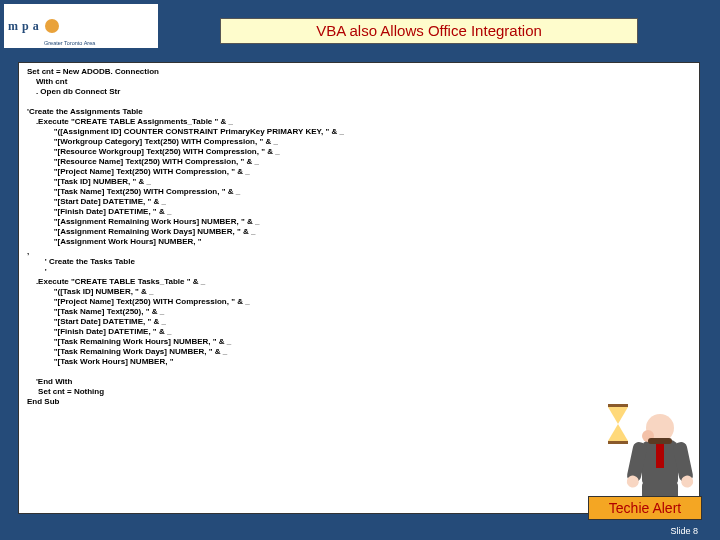 This screenshot has width=720, height=540. Describe the element at coordinates (429, 31) in the screenshot. I see `slide-title: VBA also Allows Office Integration` at that location.